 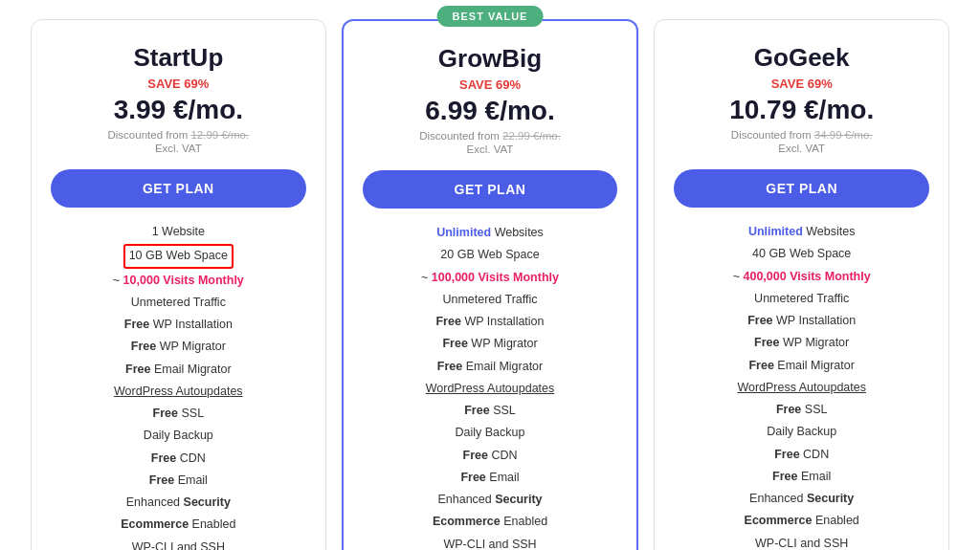 I want to click on price-note: Discounted from 12.99 €/mo., so click(x=178, y=135).